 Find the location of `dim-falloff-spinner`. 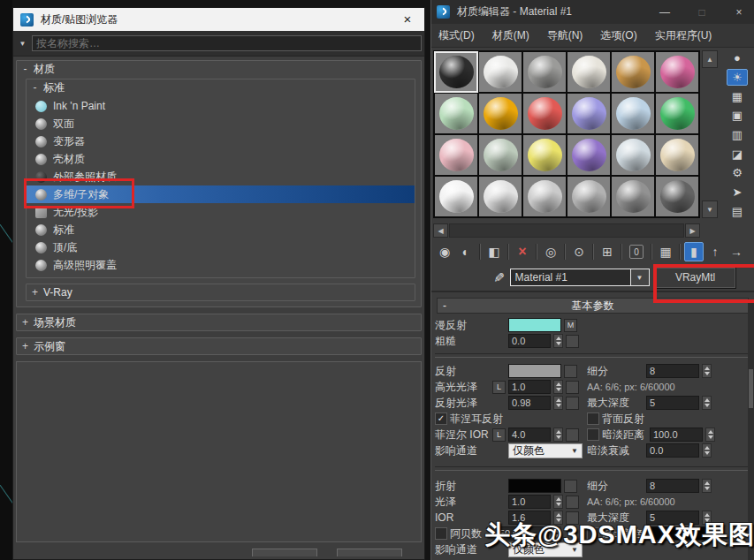

dim-falloff-spinner is located at coordinates (707, 450).